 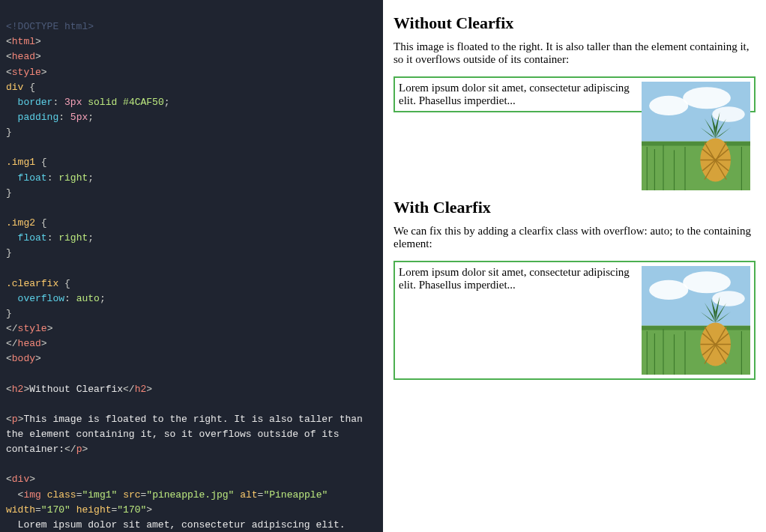 What do you see at coordinates (33, 238) in the screenshot?
I see `css-prop-float-2: float` at bounding box center [33, 238].